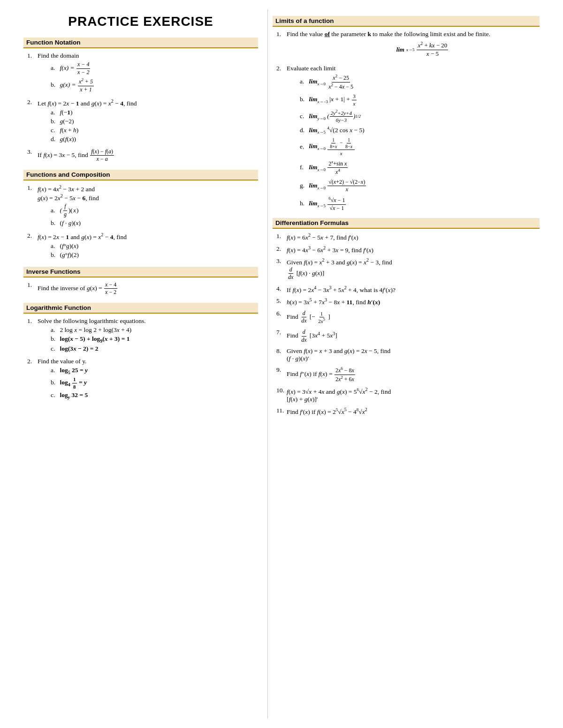  What do you see at coordinates (341, 82) in the screenshot?
I see `fraction: x2 − 25 x2 − 4x − 5` at bounding box center [341, 82].